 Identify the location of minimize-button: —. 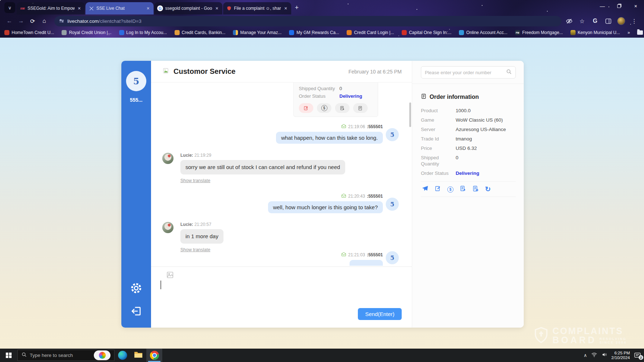
(602, 6).